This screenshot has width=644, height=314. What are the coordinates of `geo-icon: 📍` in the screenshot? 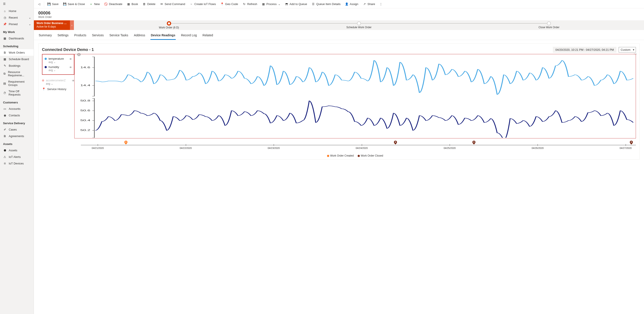 It's located at (222, 4).